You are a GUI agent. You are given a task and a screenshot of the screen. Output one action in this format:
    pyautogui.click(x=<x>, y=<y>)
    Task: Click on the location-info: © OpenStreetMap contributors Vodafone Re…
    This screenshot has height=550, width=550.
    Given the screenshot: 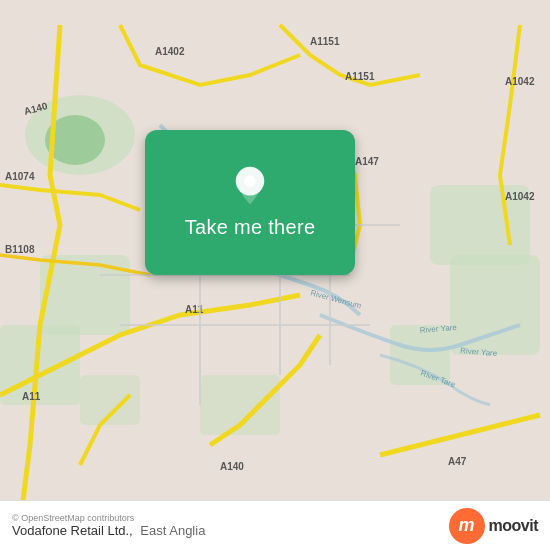 What is the action you would take?
    pyautogui.click(x=108, y=526)
    